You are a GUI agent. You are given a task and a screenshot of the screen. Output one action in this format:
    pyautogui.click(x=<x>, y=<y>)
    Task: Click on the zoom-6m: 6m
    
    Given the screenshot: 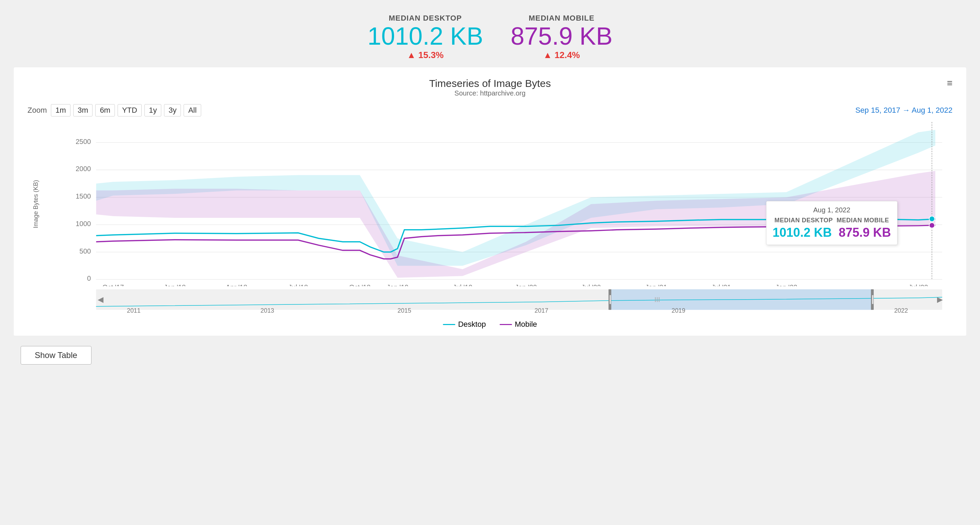 What is the action you would take?
    pyautogui.click(x=105, y=110)
    